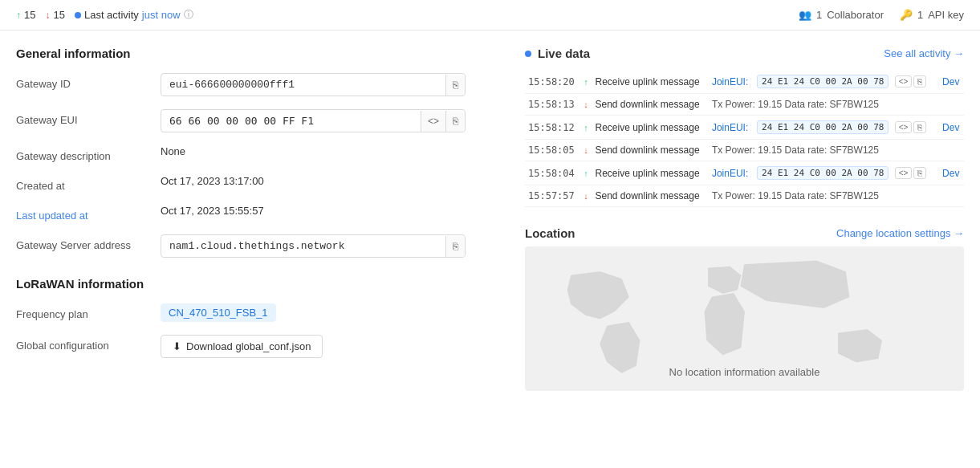  I want to click on activity-time-cell: 15:58:20, so click(552, 82).